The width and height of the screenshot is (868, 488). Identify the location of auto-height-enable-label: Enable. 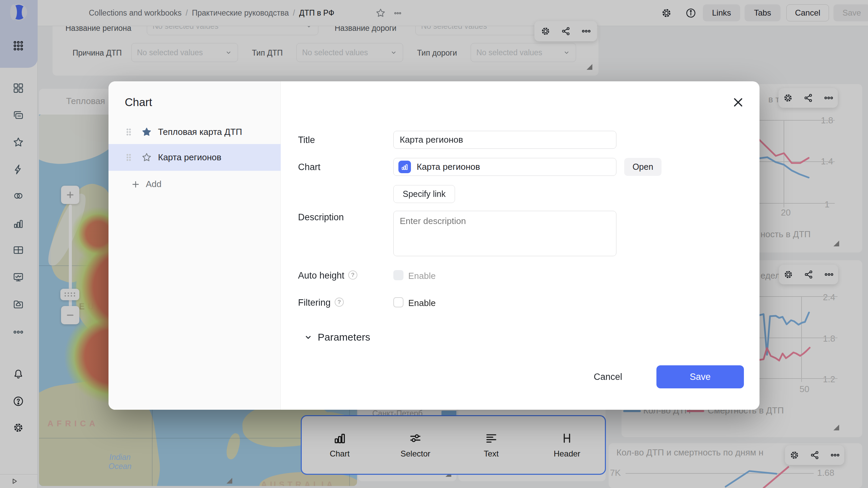
(422, 276).